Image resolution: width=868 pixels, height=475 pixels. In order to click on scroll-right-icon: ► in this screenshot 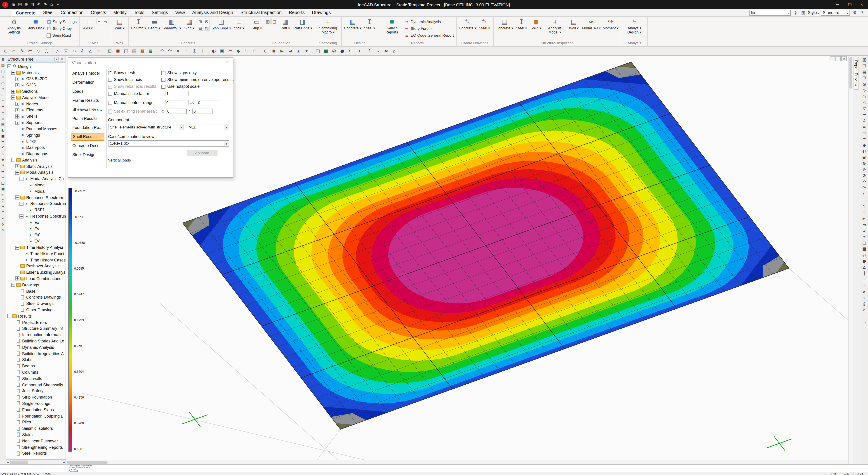, I will do `click(64, 462)`.